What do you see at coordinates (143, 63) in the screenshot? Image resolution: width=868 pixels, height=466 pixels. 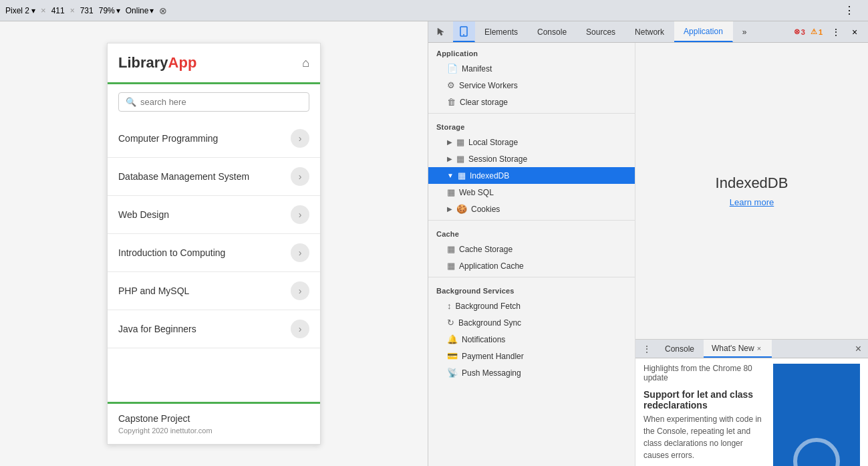 I see `logo-library-text: Library` at bounding box center [143, 63].